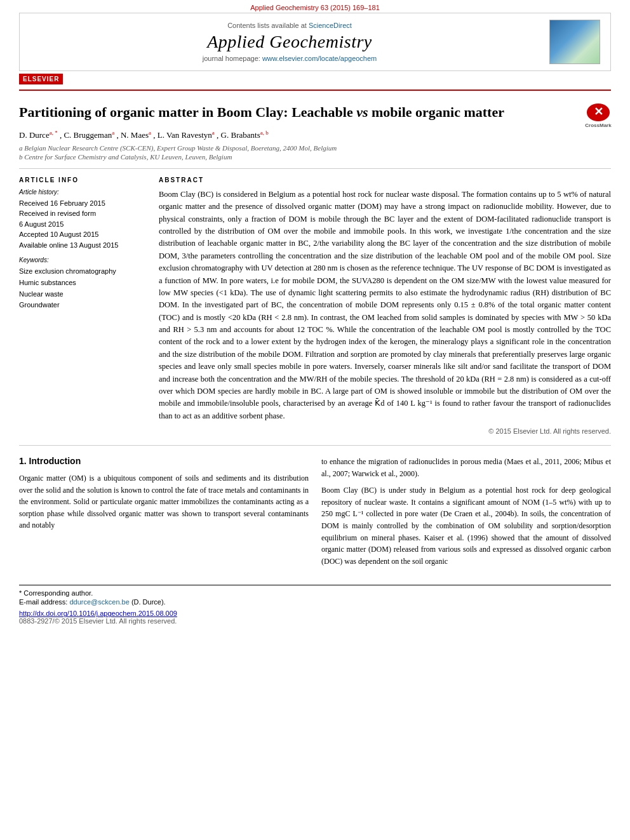 This screenshot has width=630, height=840. What do you see at coordinates (41, 79) in the screenshot?
I see `elsevier-logo: ELSEVIER` at bounding box center [41, 79].